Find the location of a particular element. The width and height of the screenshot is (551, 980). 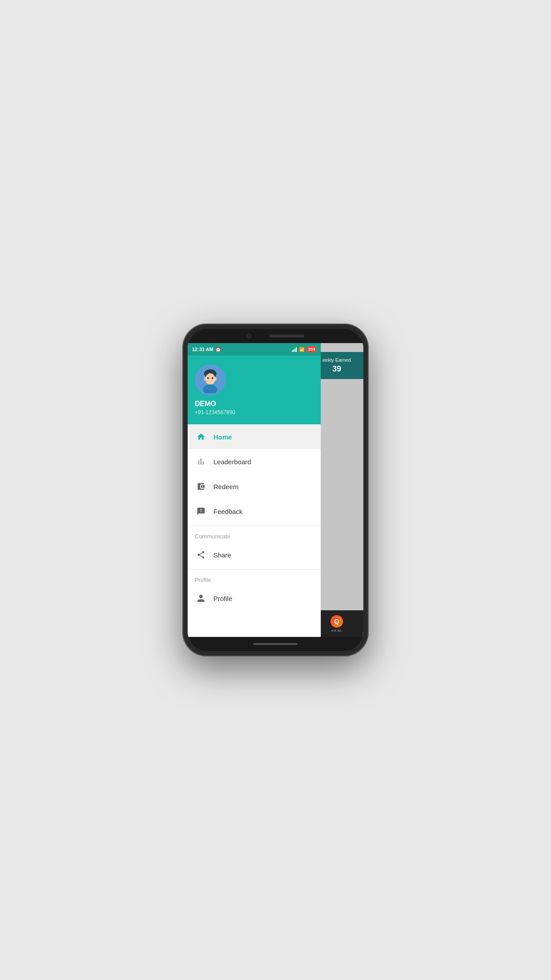

home-label: Home is located at coordinates (223, 437).